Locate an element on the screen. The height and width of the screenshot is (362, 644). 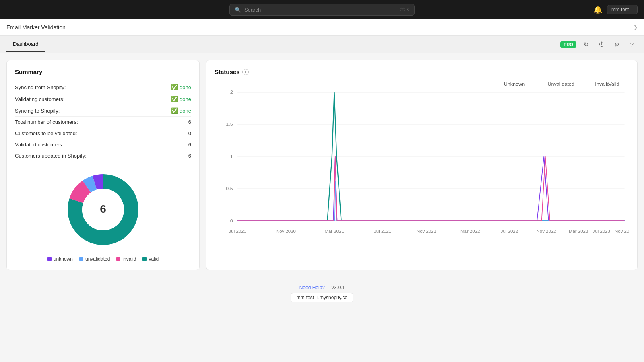
header-actions: PRO ↻ ⏱ ⚙ ? is located at coordinates (599, 45).